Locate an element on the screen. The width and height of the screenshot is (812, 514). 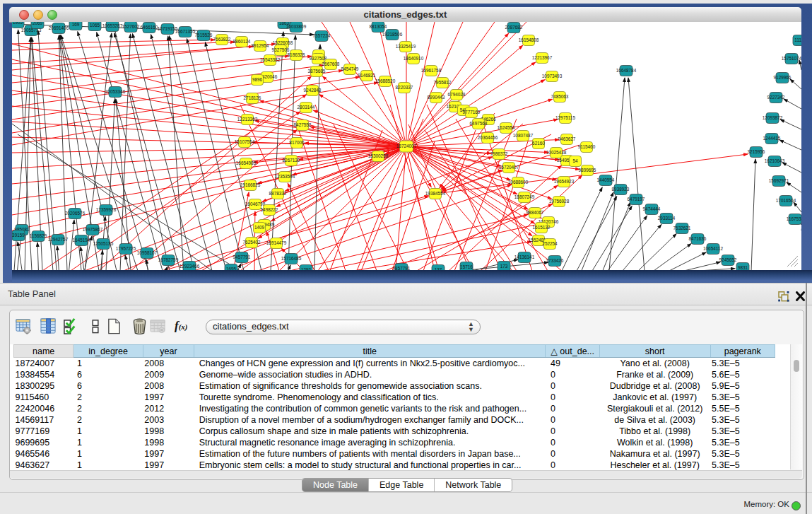
svg-text: 7515526 is located at coordinates (204, 35).